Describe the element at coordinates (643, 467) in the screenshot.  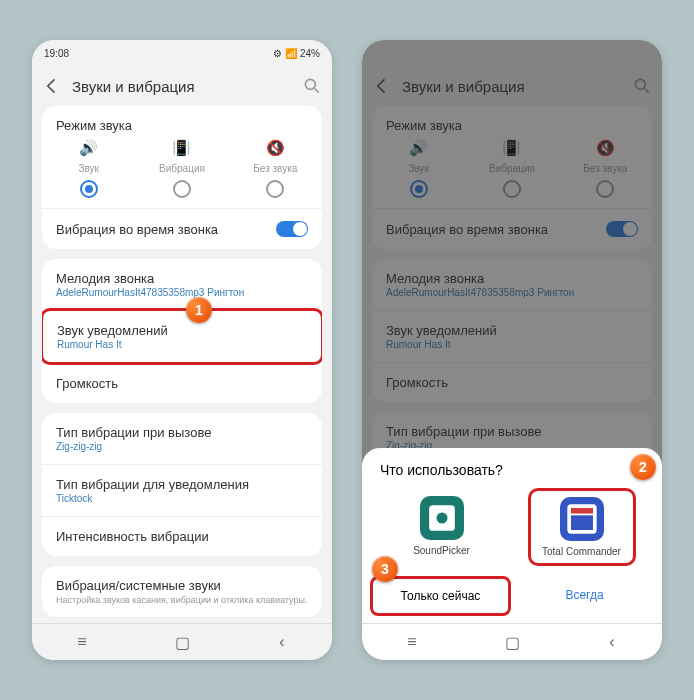
I see `badge-2: 2` at that location.